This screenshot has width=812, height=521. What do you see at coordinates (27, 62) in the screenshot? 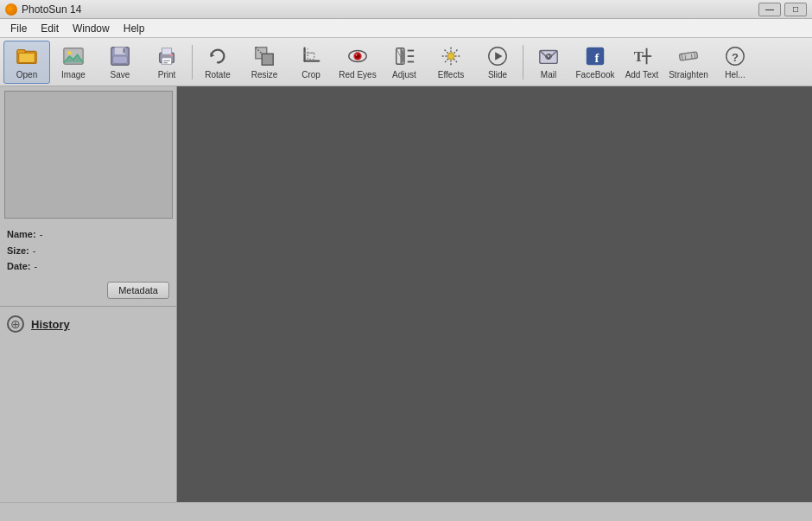
I see `toolbar-open-button: Open` at bounding box center [27, 62].